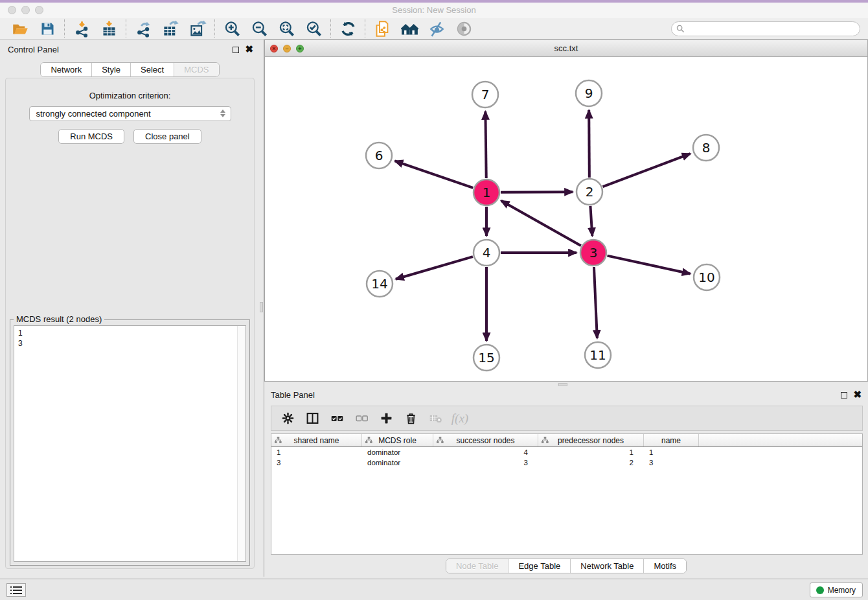  Describe the element at coordinates (836, 590) in the screenshot. I see `memory-button: Memory` at that location.